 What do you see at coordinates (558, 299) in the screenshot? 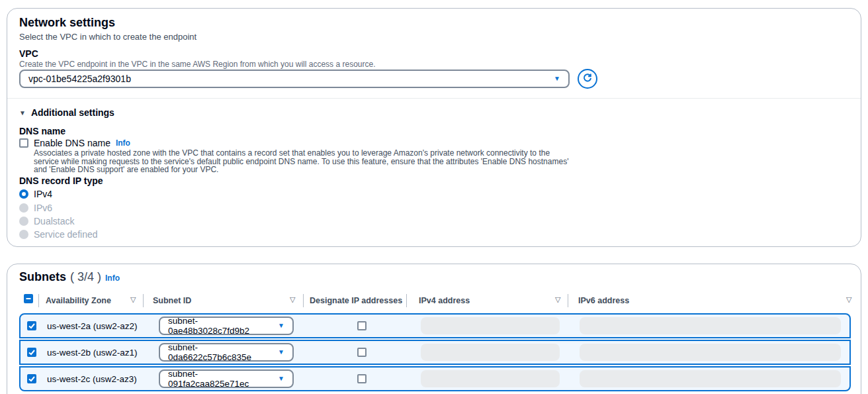
I see `sort-icon-ipv4: ▽` at bounding box center [558, 299].